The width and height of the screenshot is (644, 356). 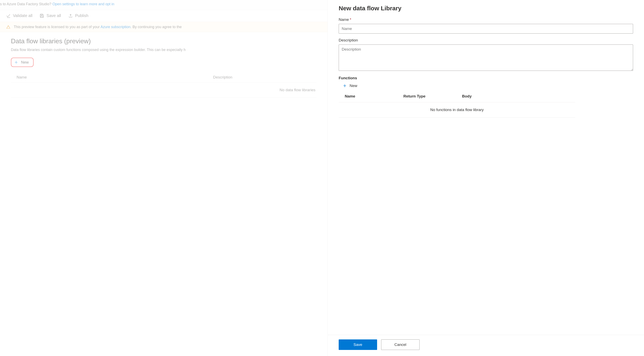 What do you see at coordinates (19, 16) in the screenshot?
I see `validate-all-button: Validate all` at bounding box center [19, 16].